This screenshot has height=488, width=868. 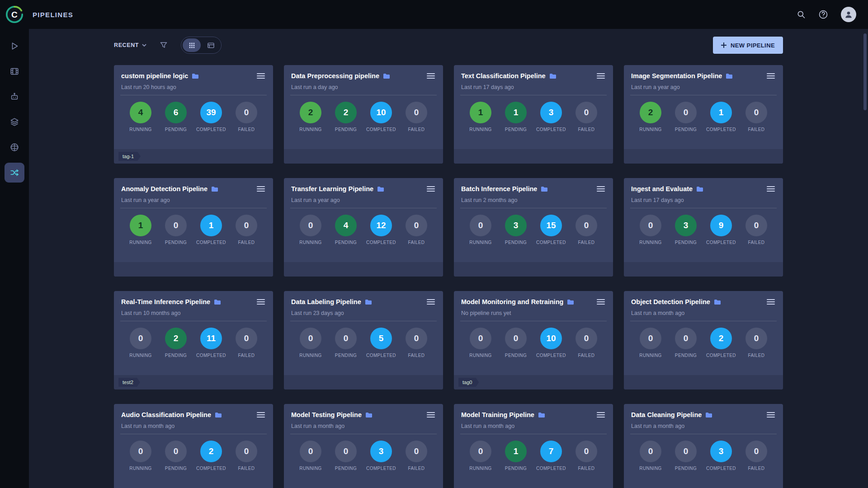 What do you see at coordinates (533, 114) in the screenshot?
I see `pipeline-card: Text Classification Pipeline Last run 17…` at bounding box center [533, 114].